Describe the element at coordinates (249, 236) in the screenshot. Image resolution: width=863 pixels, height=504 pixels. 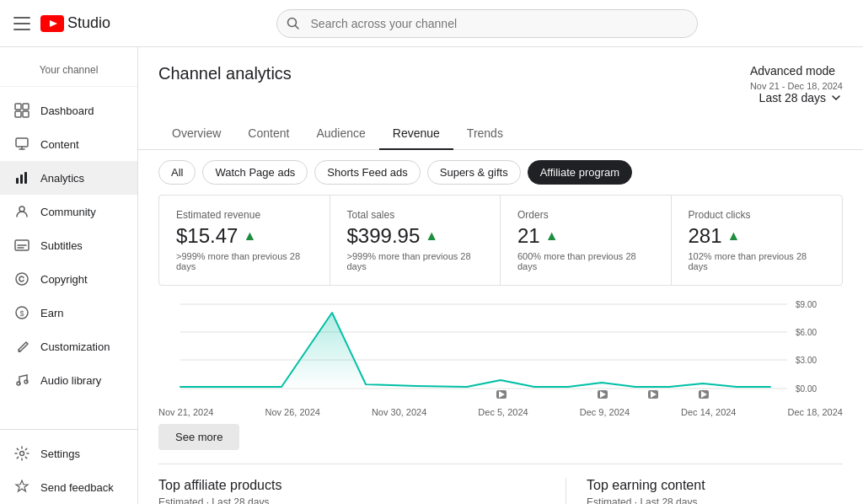
I see `trend-up-icon: ▲` at that location.